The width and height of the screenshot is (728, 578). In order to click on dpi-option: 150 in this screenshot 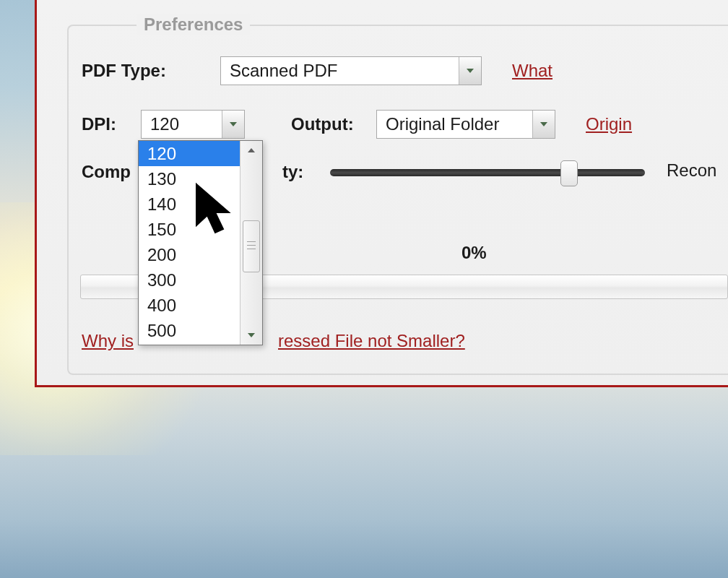, I will do `click(189, 230)`.